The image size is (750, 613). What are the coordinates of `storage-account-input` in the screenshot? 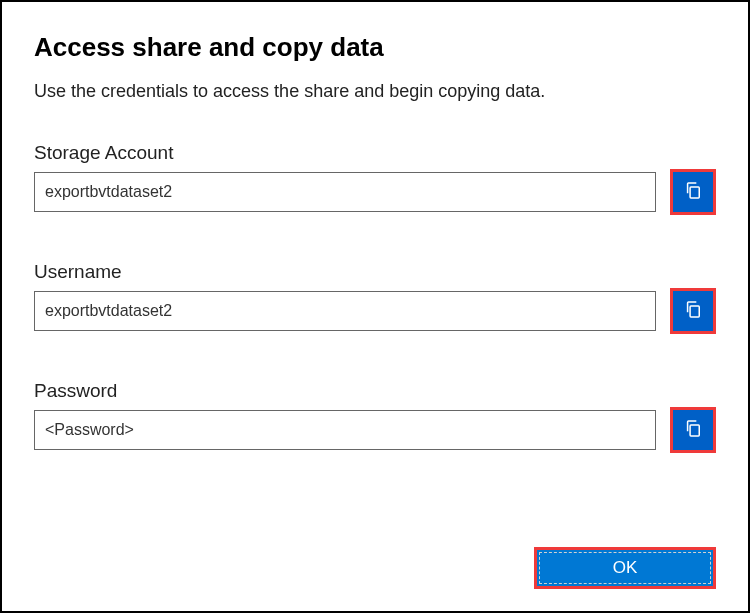 It's located at (345, 192).